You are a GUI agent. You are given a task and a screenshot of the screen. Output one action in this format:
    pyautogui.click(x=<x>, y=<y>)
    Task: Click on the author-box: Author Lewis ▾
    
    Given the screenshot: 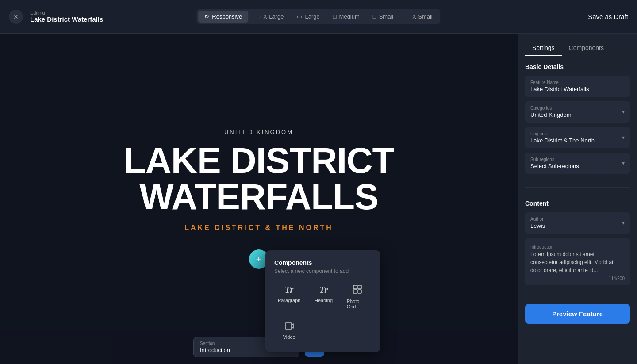 What is the action you would take?
    pyautogui.click(x=578, y=223)
    